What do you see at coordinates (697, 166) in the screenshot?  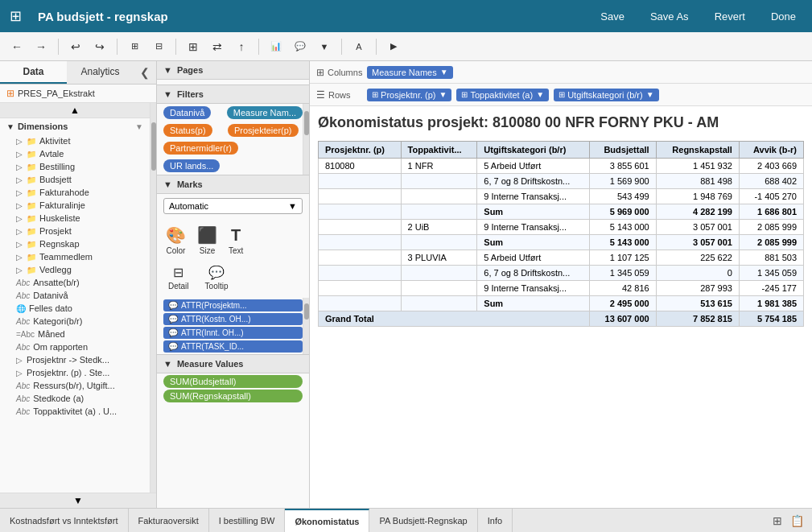 I see `cell-actual: 1 451 932` at bounding box center [697, 166].